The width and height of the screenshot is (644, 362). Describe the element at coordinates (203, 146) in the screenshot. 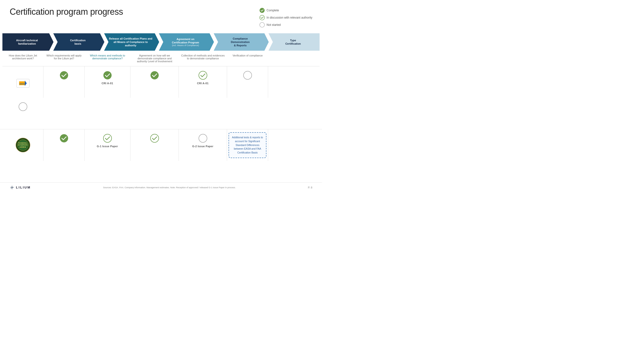

I see `faa-label-4: G-2 Issue Paper` at that location.